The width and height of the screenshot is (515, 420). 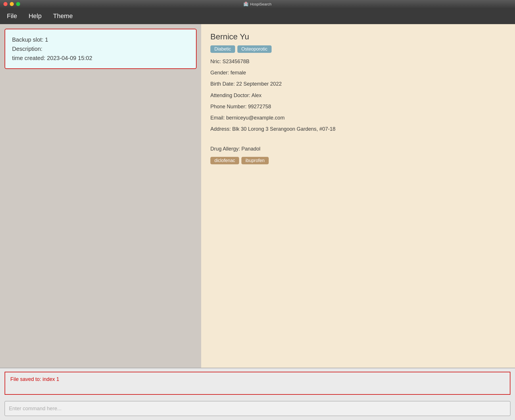 What do you see at coordinates (358, 49) in the screenshot?
I see `condition-tags: Diabetic Osteoporotic` at bounding box center [358, 49].